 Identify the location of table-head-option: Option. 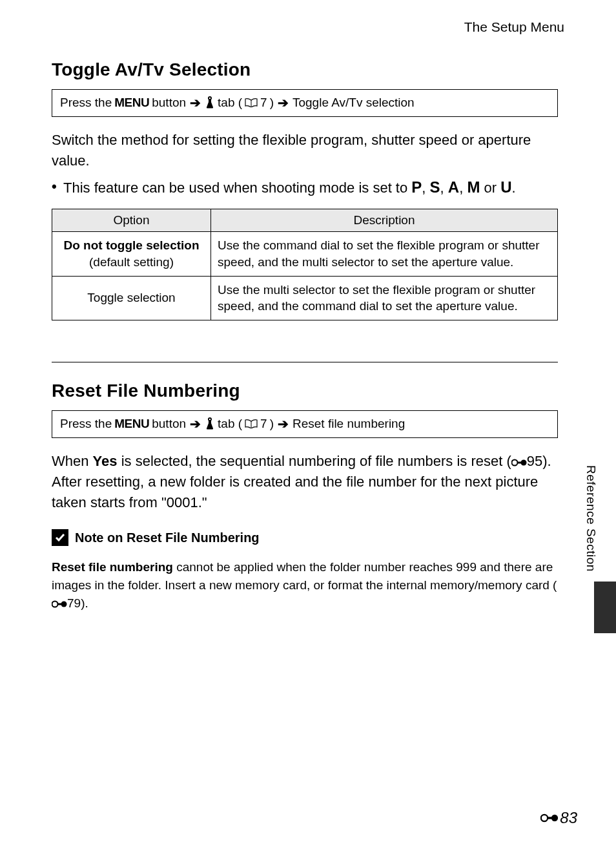
(132, 221).